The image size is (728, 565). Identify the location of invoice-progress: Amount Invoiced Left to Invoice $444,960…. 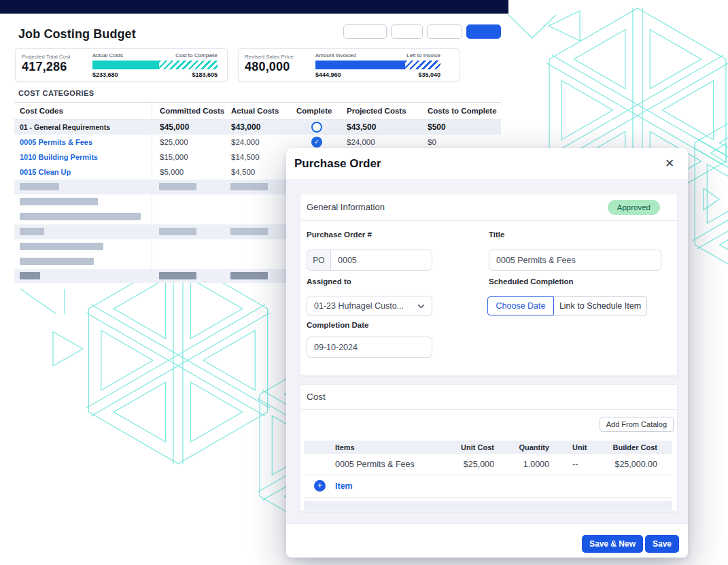
(378, 65).